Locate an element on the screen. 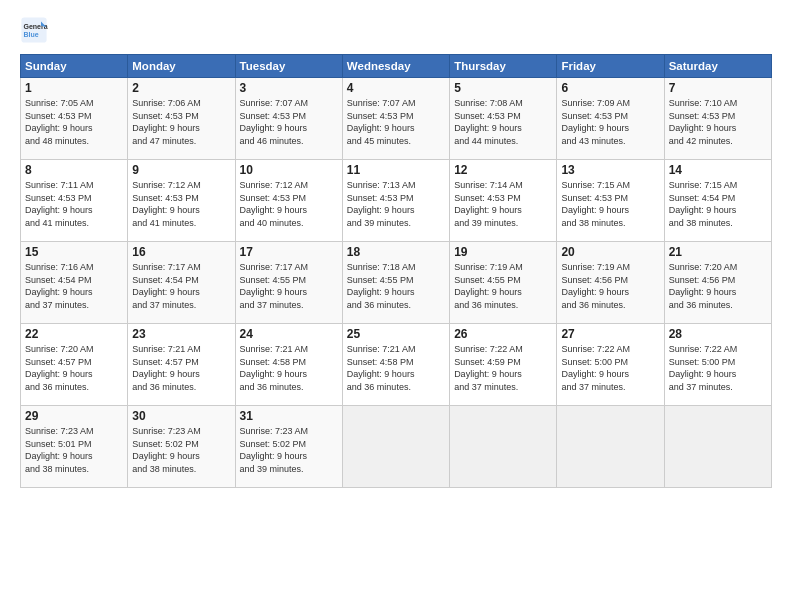  day-number: 10 is located at coordinates (289, 170).